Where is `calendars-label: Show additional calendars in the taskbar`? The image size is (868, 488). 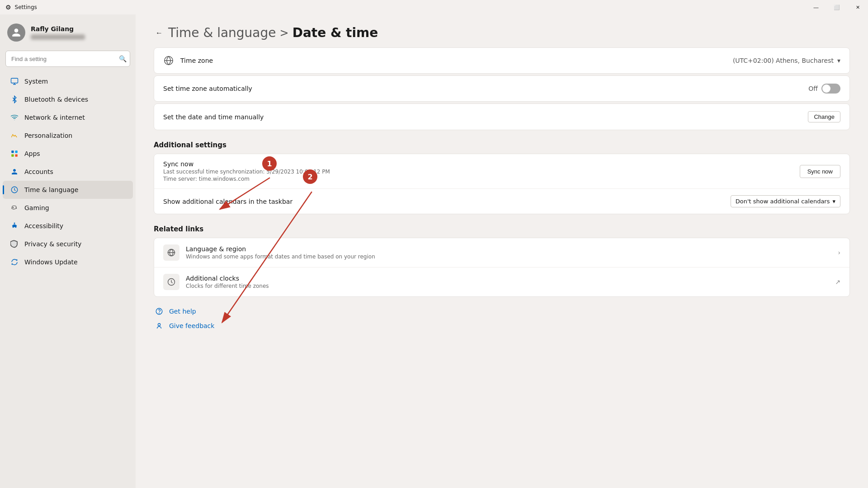
calendars-label: Show additional calendars in the taskbar is located at coordinates (447, 202).